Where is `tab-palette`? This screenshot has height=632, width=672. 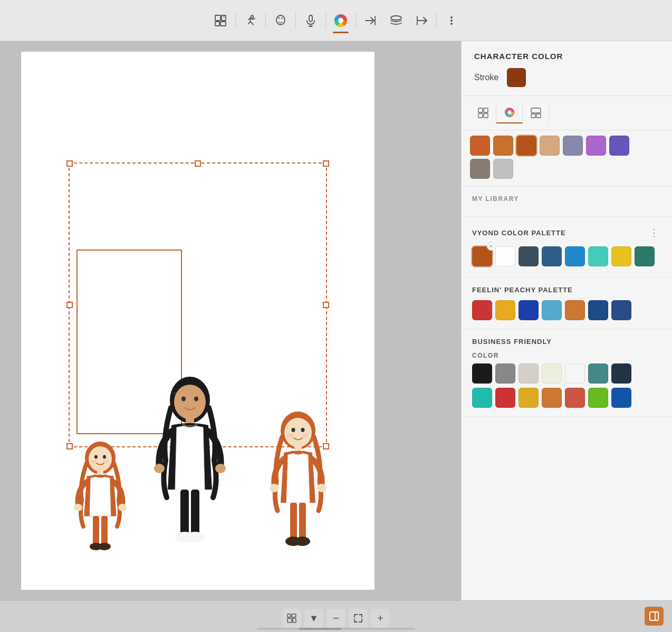 tab-palette is located at coordinates (510, 113).